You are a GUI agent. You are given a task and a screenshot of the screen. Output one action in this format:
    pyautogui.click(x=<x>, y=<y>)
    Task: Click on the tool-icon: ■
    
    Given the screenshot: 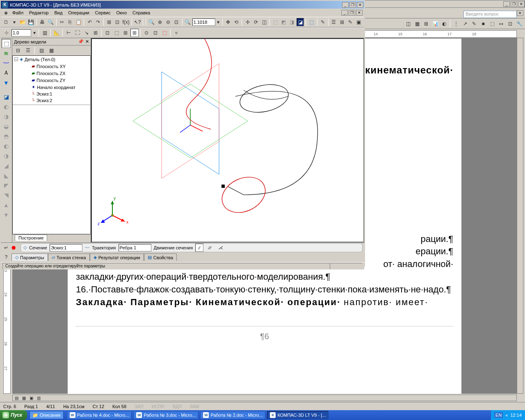 What is the action you would take?
    pyautogui.click(x=483, y=24)
    